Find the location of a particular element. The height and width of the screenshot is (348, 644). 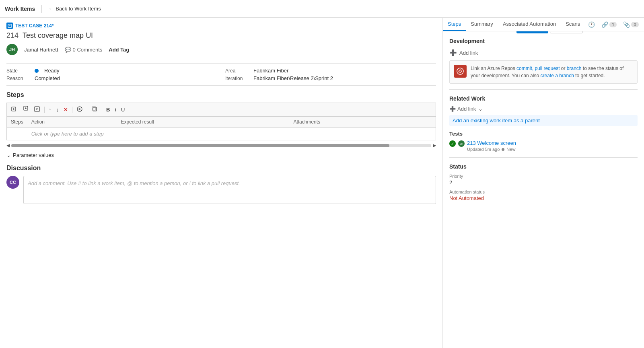

tab-links-icon: 🔗 1 is located at coordinates (609, 25).